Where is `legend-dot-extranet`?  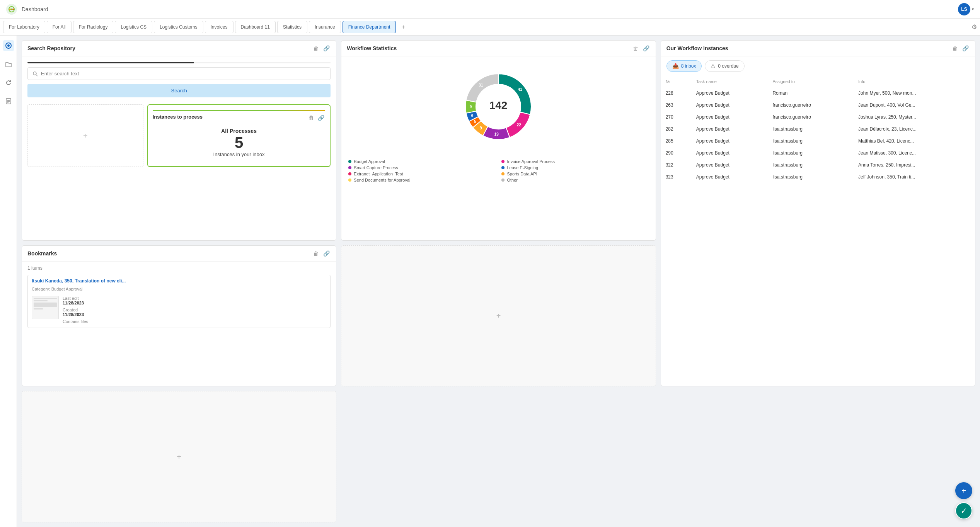
legend-dot-extranet is located at coordinates (350, 174).